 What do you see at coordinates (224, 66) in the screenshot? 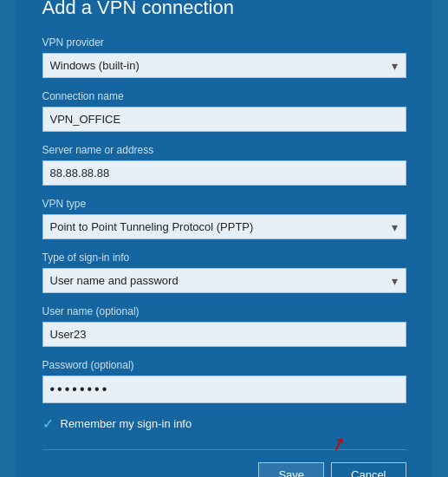
I see `vpn-provider-select-wrapper: Windows (built-in)` at bounding box center [224, 66].